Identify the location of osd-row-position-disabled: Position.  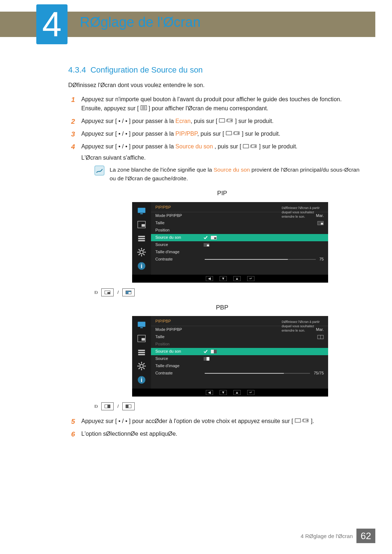
(240, 344).